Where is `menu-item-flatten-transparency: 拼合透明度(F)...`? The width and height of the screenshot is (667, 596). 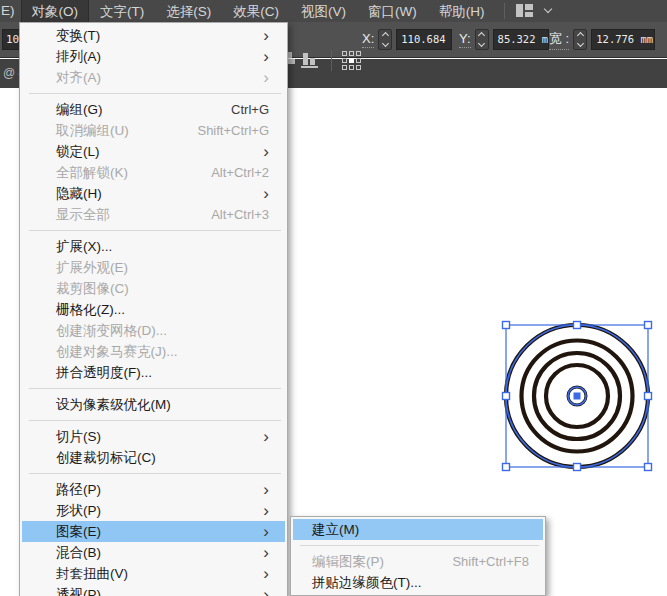
menu-item-flatten-transparency: 拼合透明度(F)... is located at coordinates (154, 372).